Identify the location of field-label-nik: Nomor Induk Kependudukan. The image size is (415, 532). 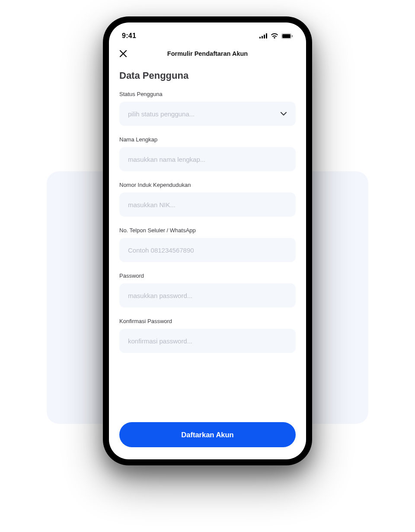
(208, 185).